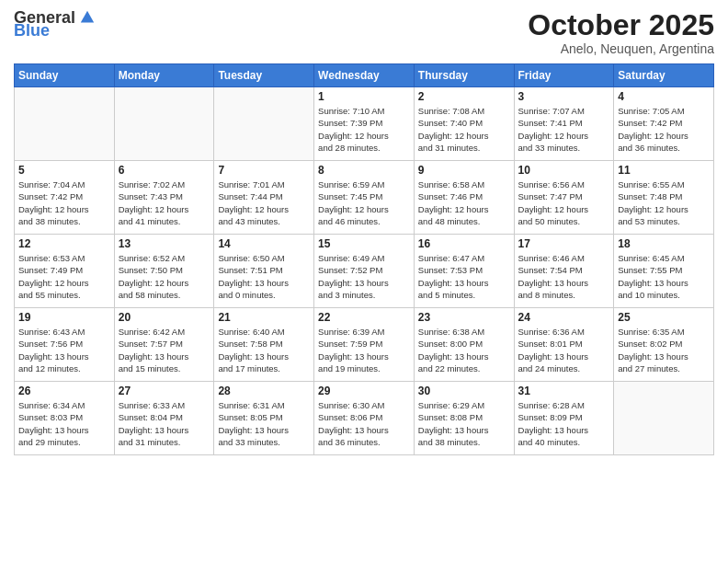 The width and height of the screenshot is (728, 563). What do you see at coordinates (64, 345) in the screenshot?
I see `calendar-cell: 19Sunrise: 6:43 AM Sunset: 7:56 PM Dayli…` at bounding box center [64, 345].